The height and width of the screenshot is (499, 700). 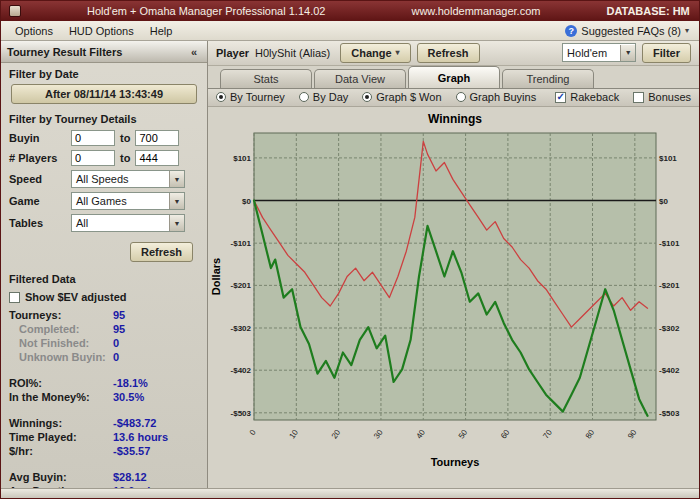 What do you see at coordinates (82, 223) in the screenshot?
I see `tables-select-value: All` at bounding box center [82, 223].